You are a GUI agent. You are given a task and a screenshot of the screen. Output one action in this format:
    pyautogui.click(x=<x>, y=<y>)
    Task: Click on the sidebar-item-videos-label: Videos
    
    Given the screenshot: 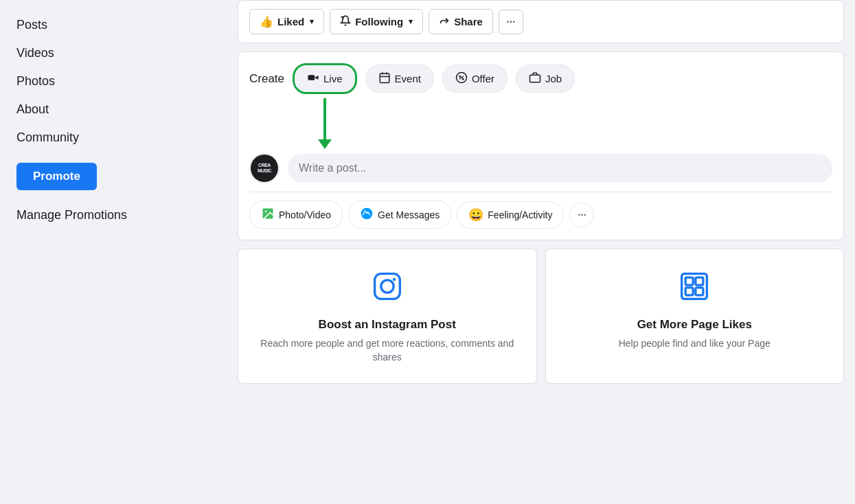 What is the action you would take?
    pyautogui.click(x=36, y=53)
    